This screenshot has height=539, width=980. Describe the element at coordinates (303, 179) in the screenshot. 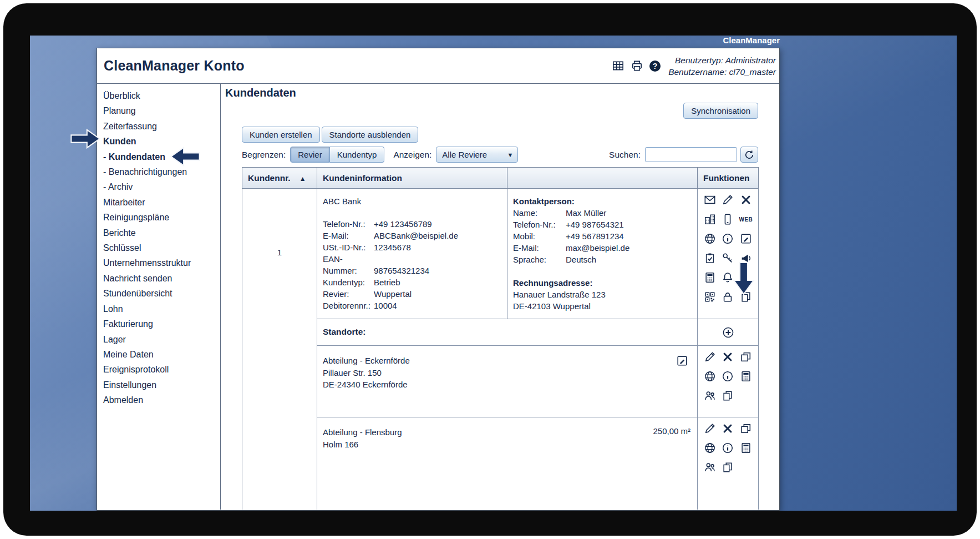

I see `sort-ascending-icon: ▲` at that location.